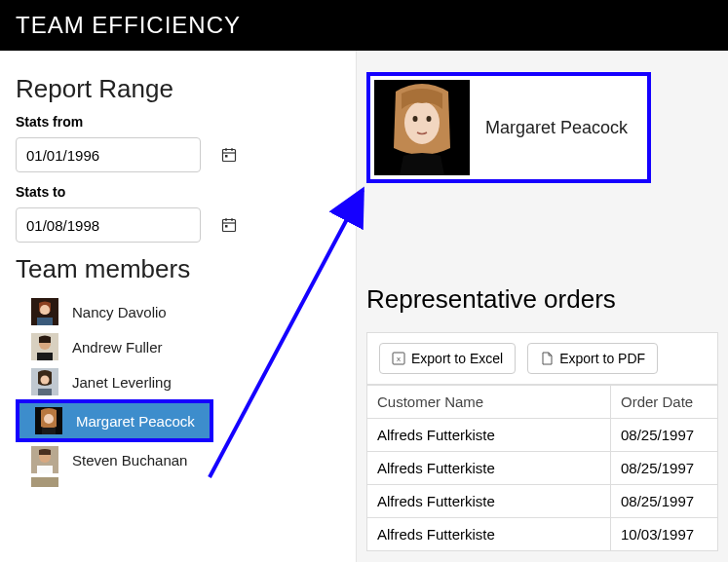  Describe the element at coordinates (130, 460) in the screenshot. I see `team-item-label: Steven Buchanan` at that location.